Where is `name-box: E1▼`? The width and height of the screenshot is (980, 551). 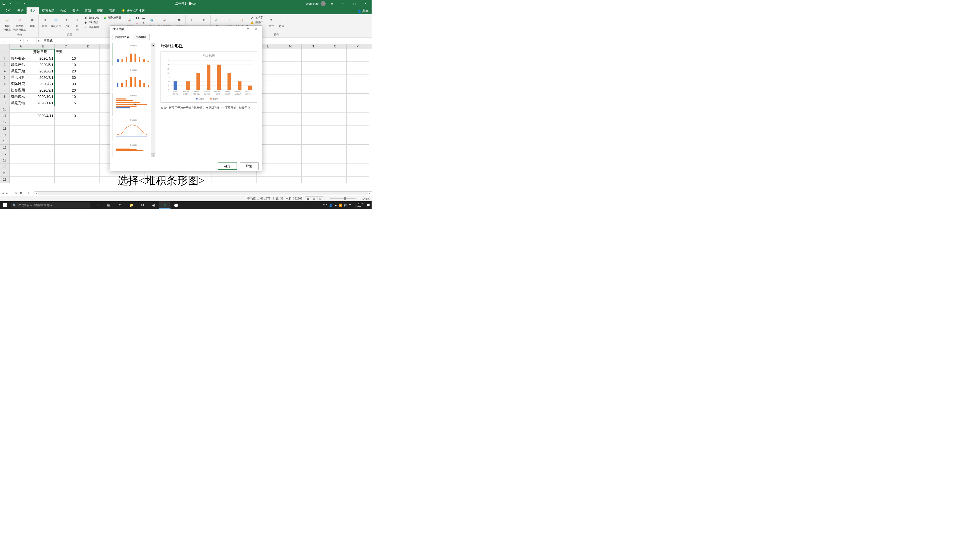
name-box: E1▼ is located at coordinates (12, 41).